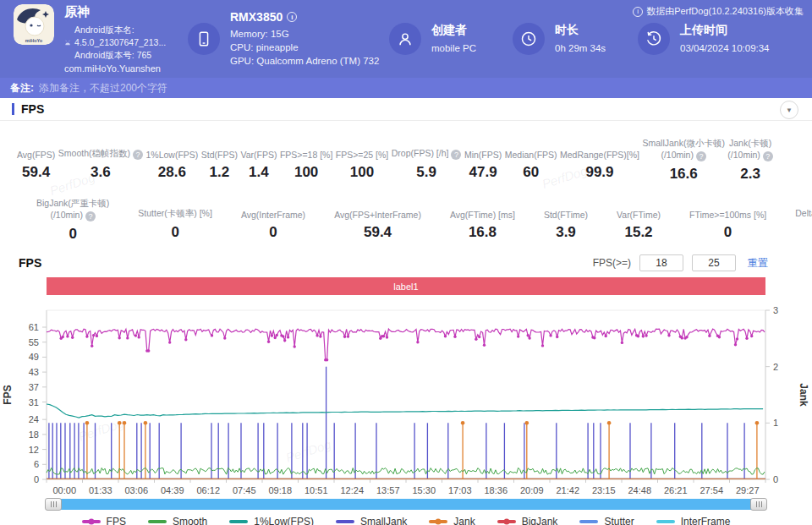 The image size is (812, 525). Describe the element at coordinates (103, 88) in the screenshot. I see `remarks-placeholder: 添加备注，不超过200个字符` at that location.